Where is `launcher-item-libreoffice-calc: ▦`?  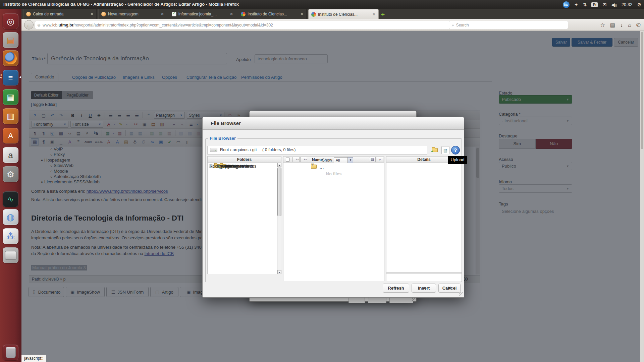 launcher-item-libreoffice-calc: ▦ is located at coordinates (11, 97).